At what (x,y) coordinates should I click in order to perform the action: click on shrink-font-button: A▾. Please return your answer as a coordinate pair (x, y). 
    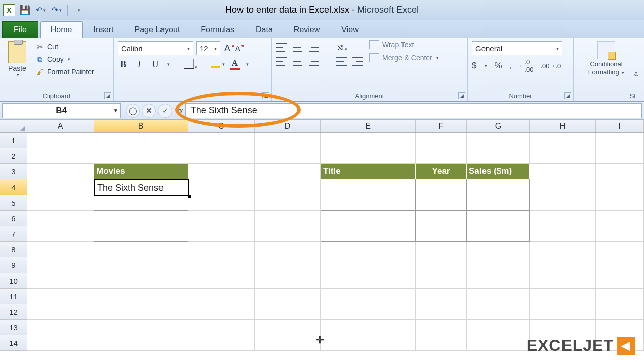
    Looking at the image, I should click on (237, 48).